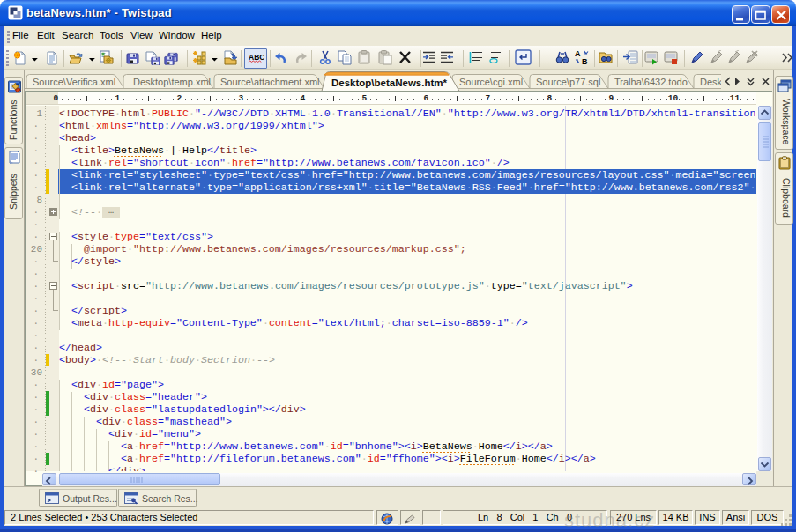 Image resolution: width=796 pixels, height=532 pixels. What do you see at coordinates (390, 83) in the screenshot?
I see `svg-text: Desktop\betaNews.htm*` at bounding box center [390, 83].